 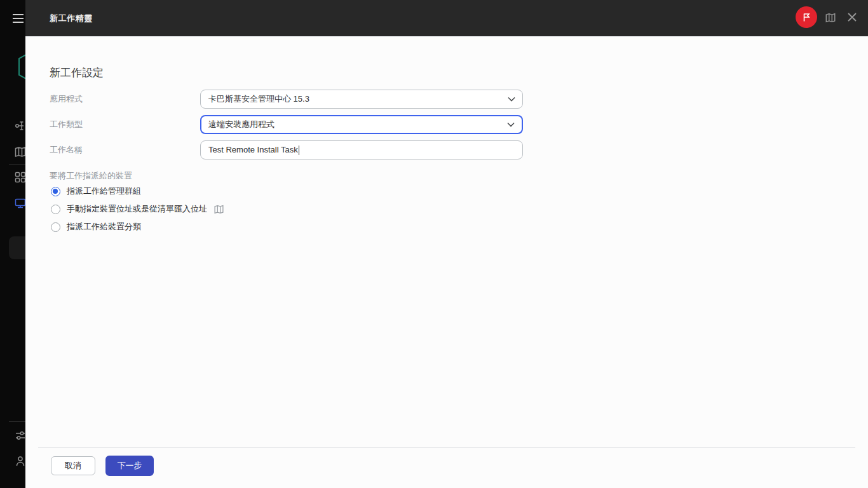 What do you see at coordinates (20, 461) in the screenshot?
I see `user-icon` at bounding box center [20, 461].